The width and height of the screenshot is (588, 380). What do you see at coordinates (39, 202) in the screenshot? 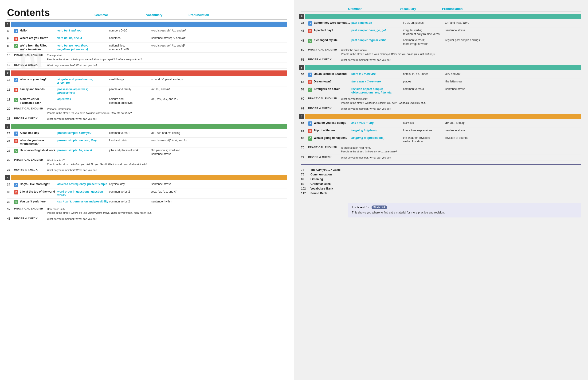
I see `lesson-title-park: You can't park here` at bounding box center [39, 202].